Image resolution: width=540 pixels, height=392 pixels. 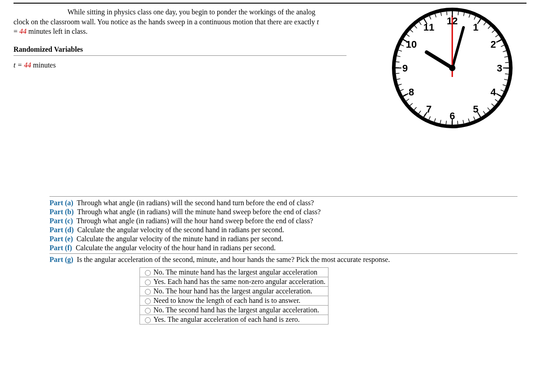 What do you see at coordinates (195, 203) in the screenshot?
I see `part-a-text: Through what angle (in radians) will the…` at bounding box center [195, 203].